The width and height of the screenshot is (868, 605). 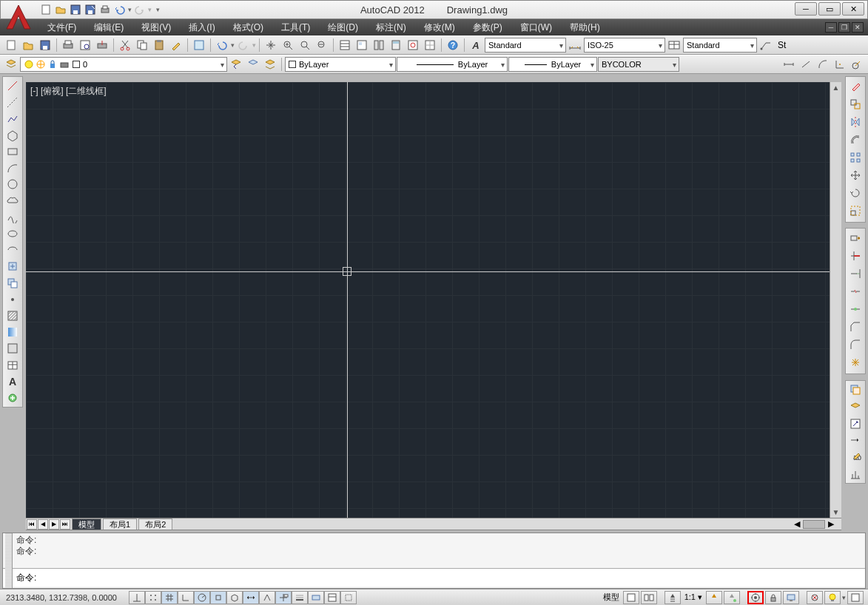 I want to click on qp-icon, so click(x=332, y=598).